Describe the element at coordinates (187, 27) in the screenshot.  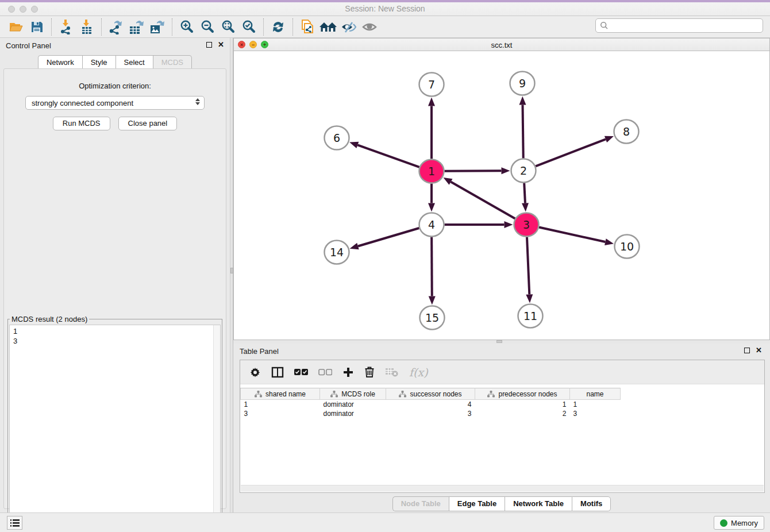
I see `zoom-in-icon` at that location.